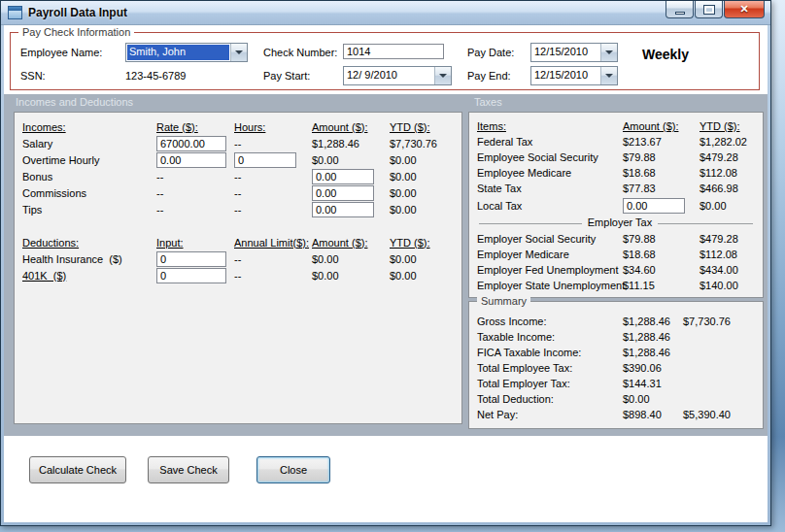  I want to click on tax-row-local: Local Tax $0.00, so click(620, 206).